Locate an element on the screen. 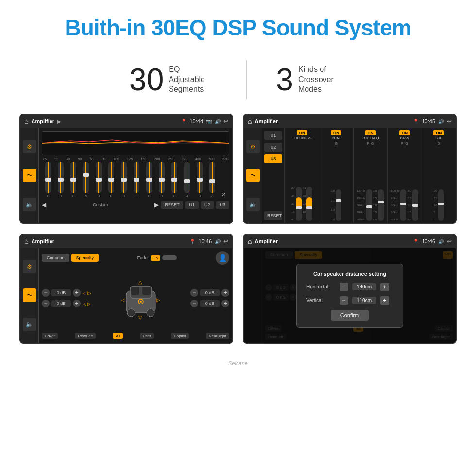 The image size is (476, 456). slider-13: 0 is located at coordinates (200, 180).